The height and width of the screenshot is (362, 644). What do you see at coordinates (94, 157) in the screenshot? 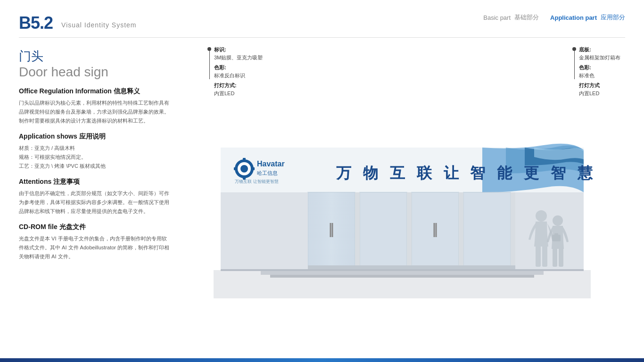
I see `section-2-body: 材质：亚克力 / 高级木料 规格：可根据实地情况而定。 工艺：亚克力 \ 烤漆 …` at bounding box center [94, 157].